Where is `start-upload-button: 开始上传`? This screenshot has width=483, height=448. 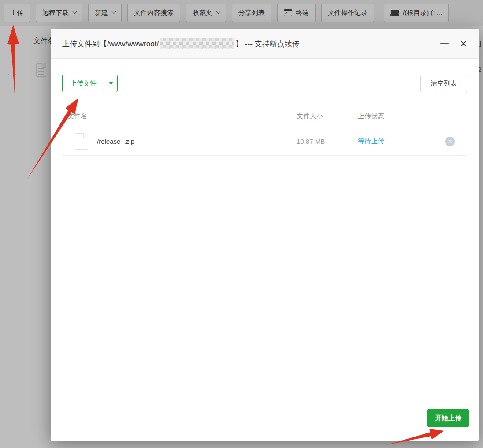 start-upload-button: 开始上传 is located at coordinates (448, 418).